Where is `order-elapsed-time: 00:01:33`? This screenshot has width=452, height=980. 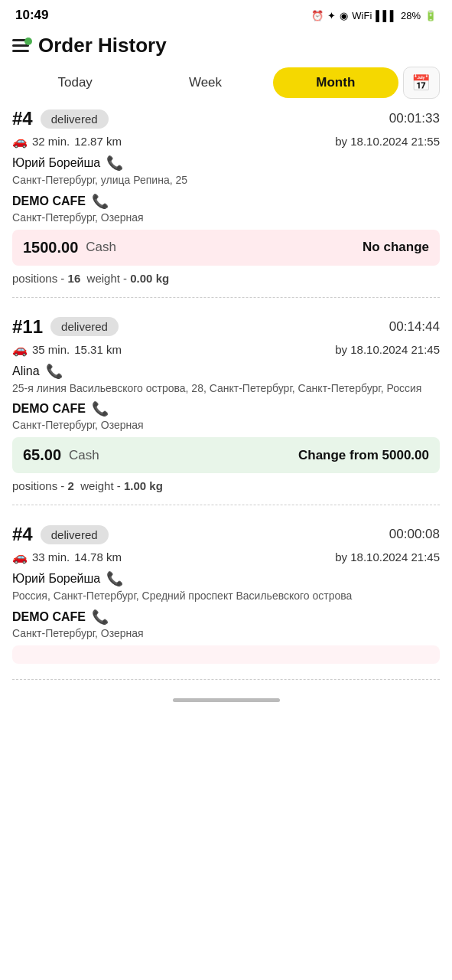 order-elapsed-time: 00:01:33 is located at coordinates (415, 119).